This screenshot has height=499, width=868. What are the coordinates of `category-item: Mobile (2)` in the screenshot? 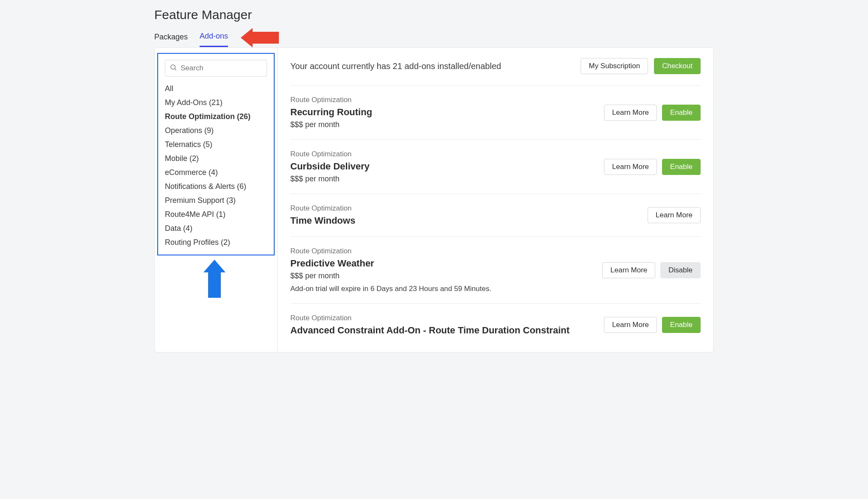 It's located at (216, 158).